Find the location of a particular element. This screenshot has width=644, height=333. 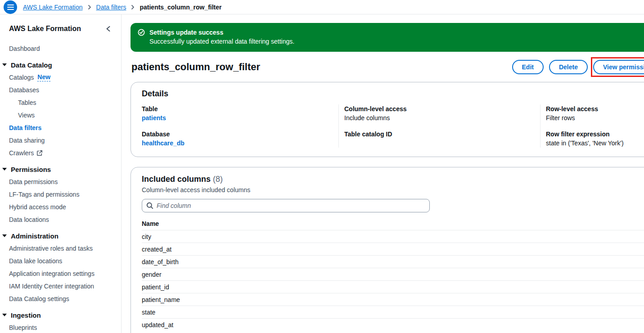

breadcrumb-current-page: patients_column_row_filter is located at coordinates (180, 7).